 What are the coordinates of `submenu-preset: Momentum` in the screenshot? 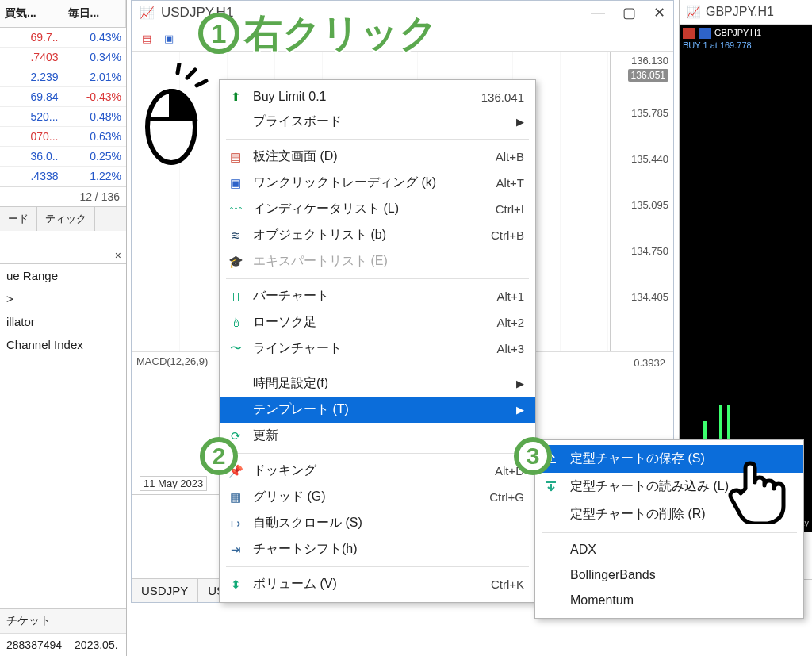 It's located at (669, 600).